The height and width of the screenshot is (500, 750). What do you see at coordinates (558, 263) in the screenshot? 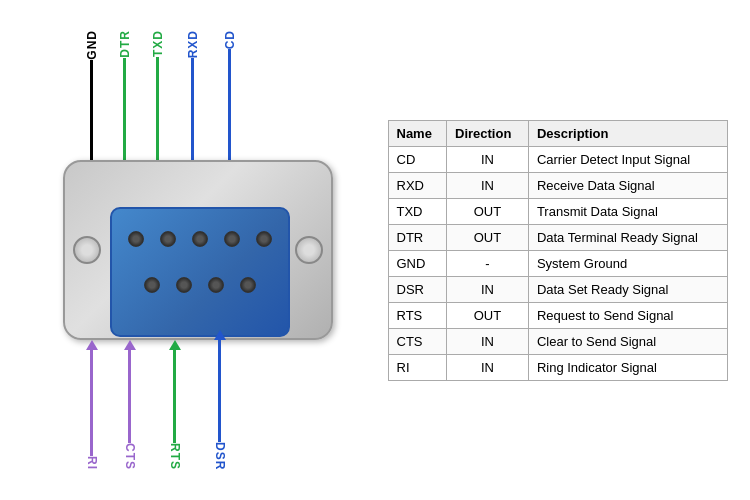
I see `table-row: GND-System Ground` at bounding box center [558, 263].